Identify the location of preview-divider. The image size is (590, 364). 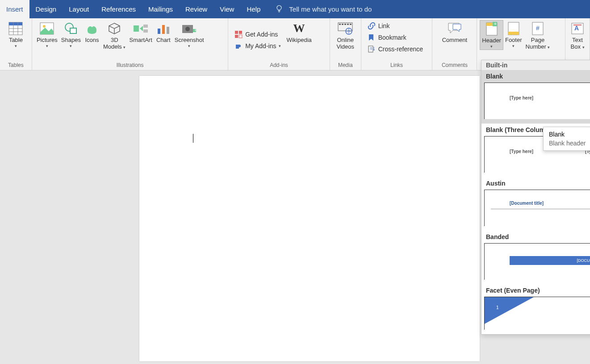
(540, 209).